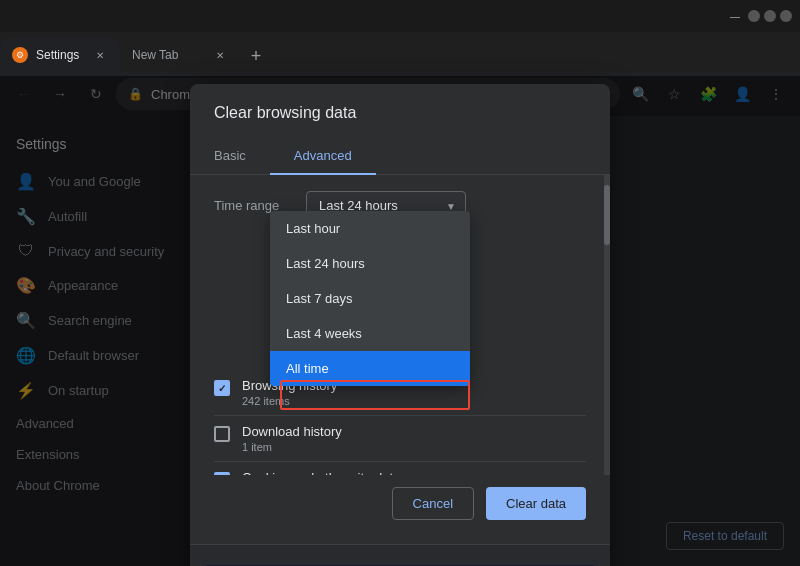 Image resolution: width=800 pixels, height=566 pixels. What do you see at coordinates (400, 52) in the screenshot?
I see `tab-bar: ⚙ Settings ✕ New Tab ✕ +` at bounding box center [400, 52].